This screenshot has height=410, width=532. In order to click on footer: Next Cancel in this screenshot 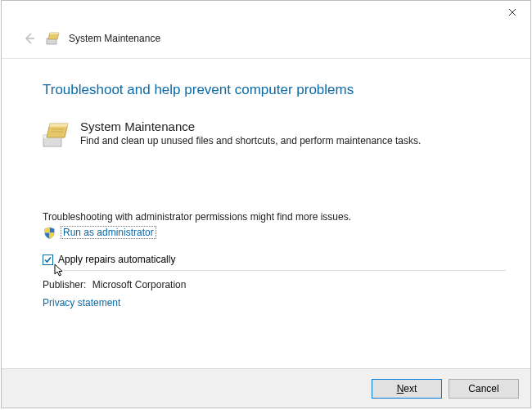, I will do `click(266, 388)`.